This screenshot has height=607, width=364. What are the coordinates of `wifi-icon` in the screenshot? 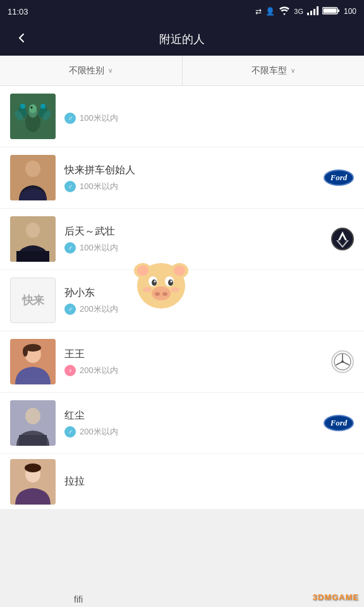 It's located at (284, 11).